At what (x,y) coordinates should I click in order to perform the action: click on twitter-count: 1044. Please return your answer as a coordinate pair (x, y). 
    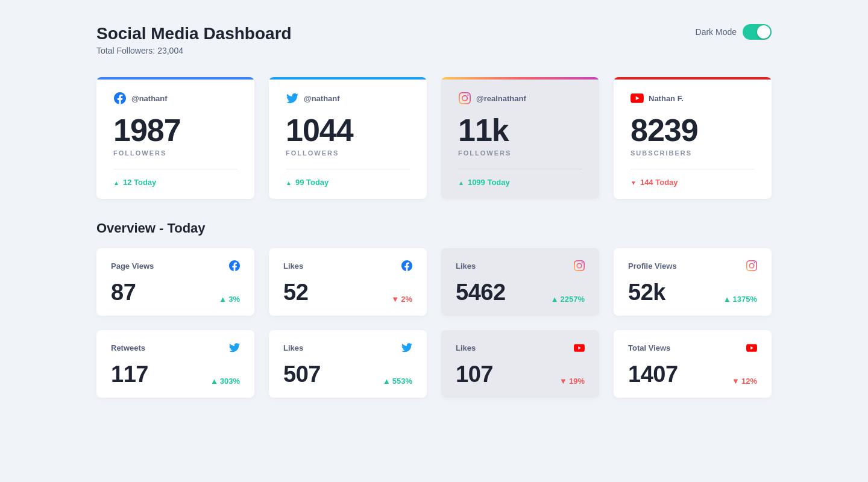
    Looking at the image, I should click on (348, 130).